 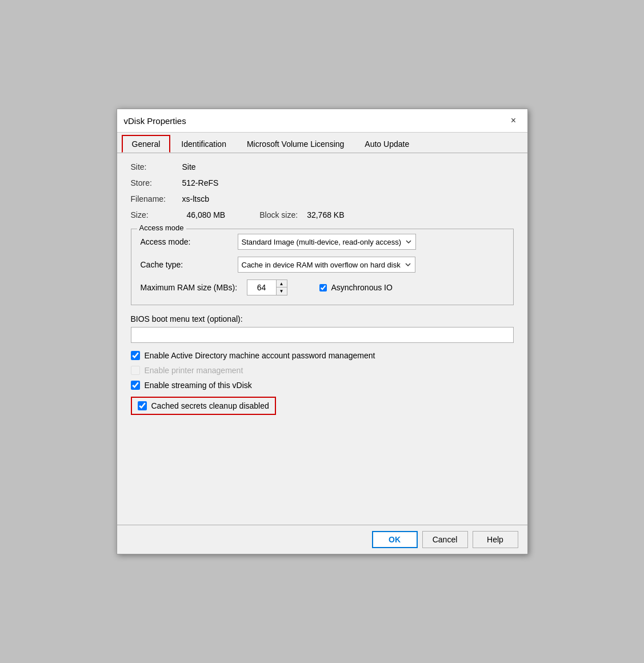 I want to click on site-row: Site, so click(x=322, y=167).